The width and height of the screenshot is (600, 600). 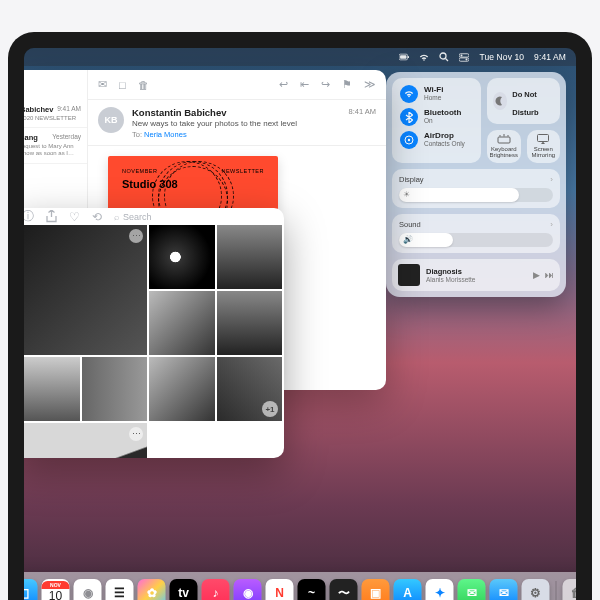 What do you see at coordinates (300, 586) in the screenshot?
I see `dock: ◧ NOV10 ◉ ☰ ✿ tv ♪ ◉ N ~ 〜 ▣ A ✦ ✉ ✉ ⚙ 🗑` at bounding box center [300, 586].